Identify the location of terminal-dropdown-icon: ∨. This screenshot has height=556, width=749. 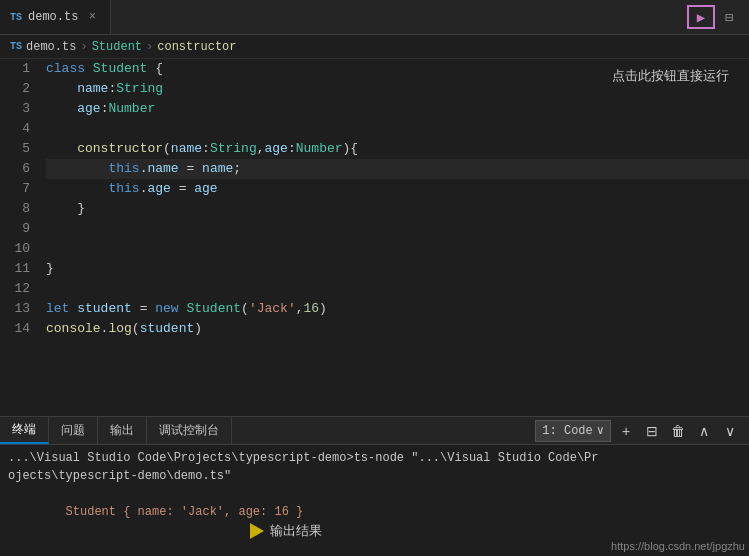
(600, 430).